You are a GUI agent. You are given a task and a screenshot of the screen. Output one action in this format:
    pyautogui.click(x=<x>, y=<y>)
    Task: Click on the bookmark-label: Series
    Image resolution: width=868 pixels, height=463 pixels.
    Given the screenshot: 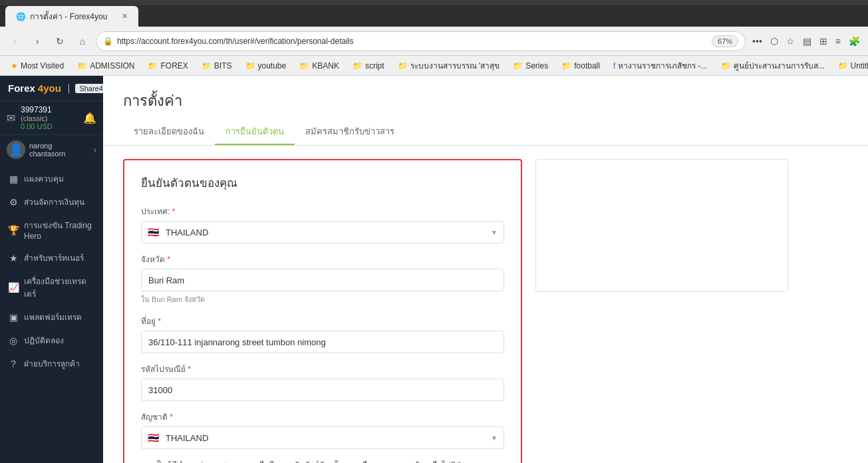 What is the action you would take?
    pyautogui.click(x=537, y=66)
    